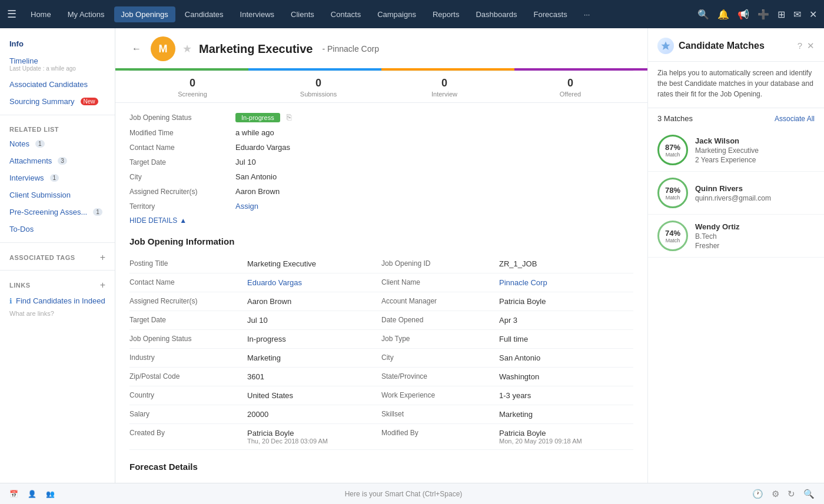 The height and width of the screenshot is (504, 824). What do you see at coordinates (289, 117) in the screenshot?
I see `copy-icon: ⎘` at bounding box center [289, 117].